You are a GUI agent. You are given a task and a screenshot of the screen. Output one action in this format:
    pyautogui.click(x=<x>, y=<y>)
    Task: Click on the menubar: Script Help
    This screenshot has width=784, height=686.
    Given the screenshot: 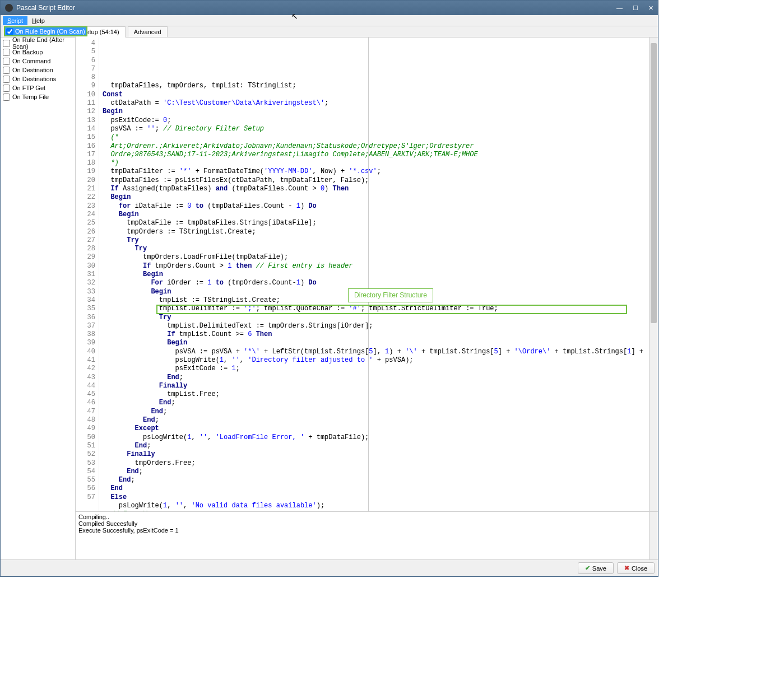 What is the action you would take?
    pyautogui.click(x=330, y=21)
    